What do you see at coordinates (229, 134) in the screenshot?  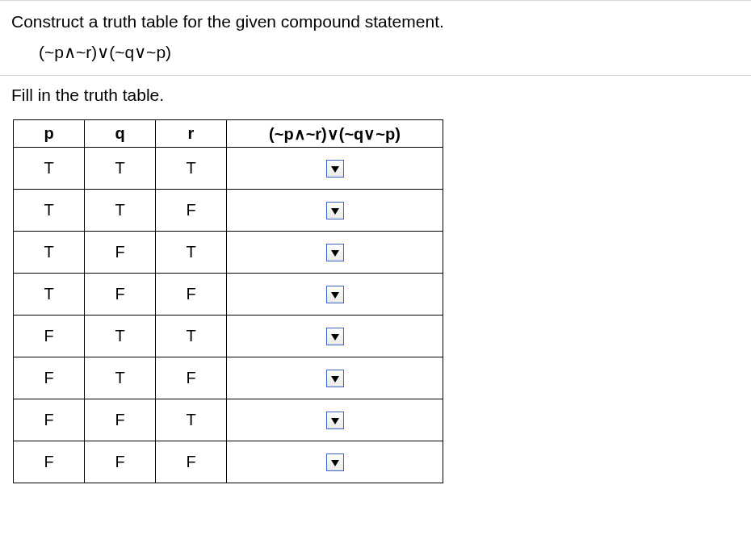 I see `table-header-row: p q r (~p∧~r)∨(~q∨~p)` at bounding box center [229, 134].